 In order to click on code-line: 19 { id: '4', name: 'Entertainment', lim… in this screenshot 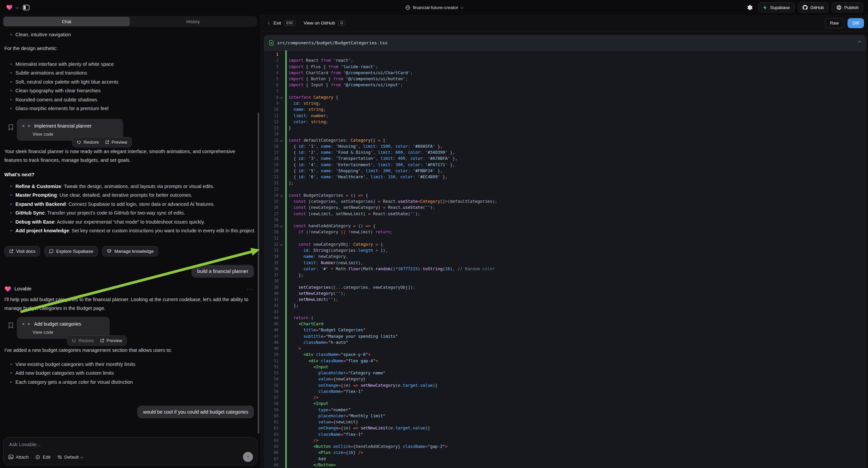, I will do `click(565, 165)`.